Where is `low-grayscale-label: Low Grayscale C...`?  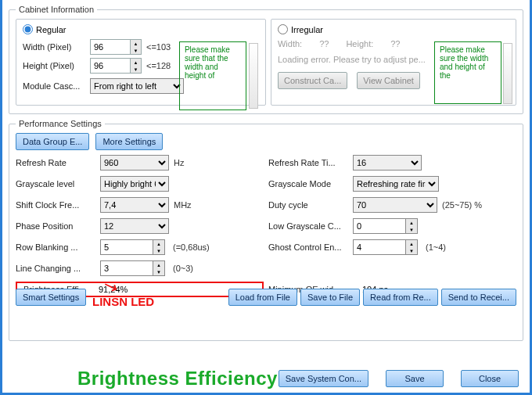
low-grayscale-label: Low Grayscale C... is located at coordinates (311, 226).